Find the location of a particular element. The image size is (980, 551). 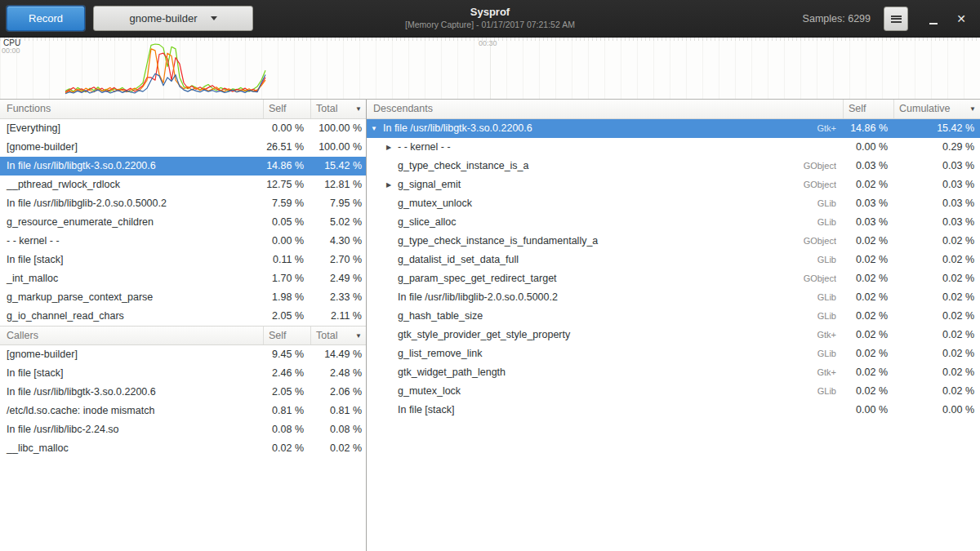

functions-header-row: Functions Self Total ▼ is located at coordinates (183, 109).